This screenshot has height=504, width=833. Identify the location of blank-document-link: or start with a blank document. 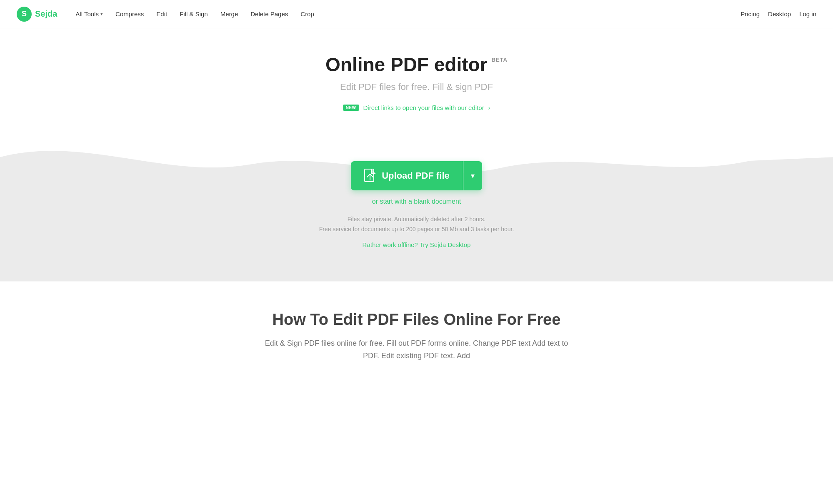
(417, 202).